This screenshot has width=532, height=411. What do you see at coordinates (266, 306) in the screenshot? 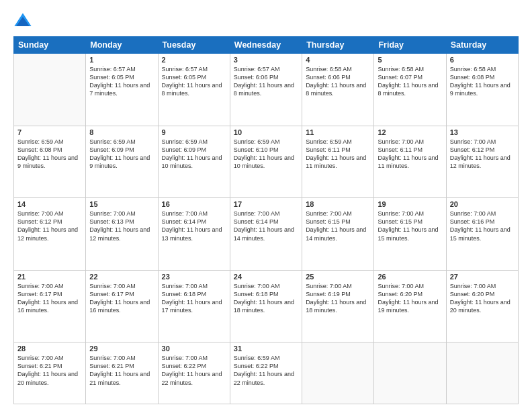
I see `day-cell: 24Sunrise: 7:00 AMSunset: 6:18 PMDayligh…` at bounding box center [266, 306].